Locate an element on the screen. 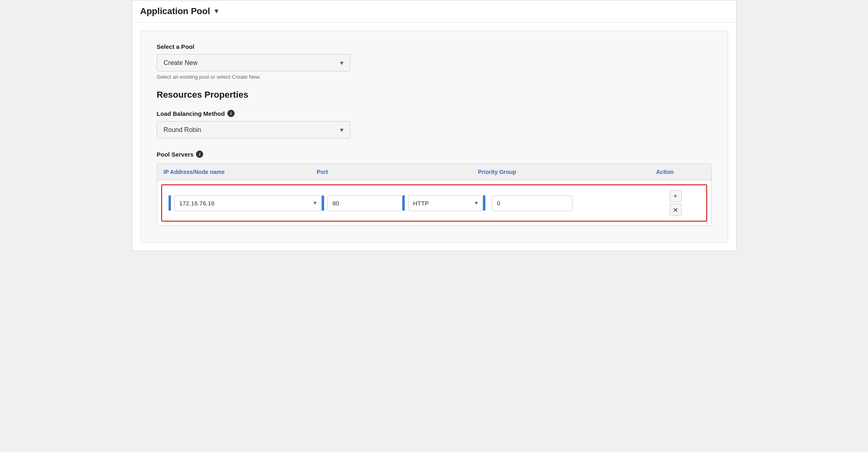 The width and height of the screenshot is (868, 452). protocol-cell: HTTP HTTPS TCP ▼ is located at coordinates (443, 203).